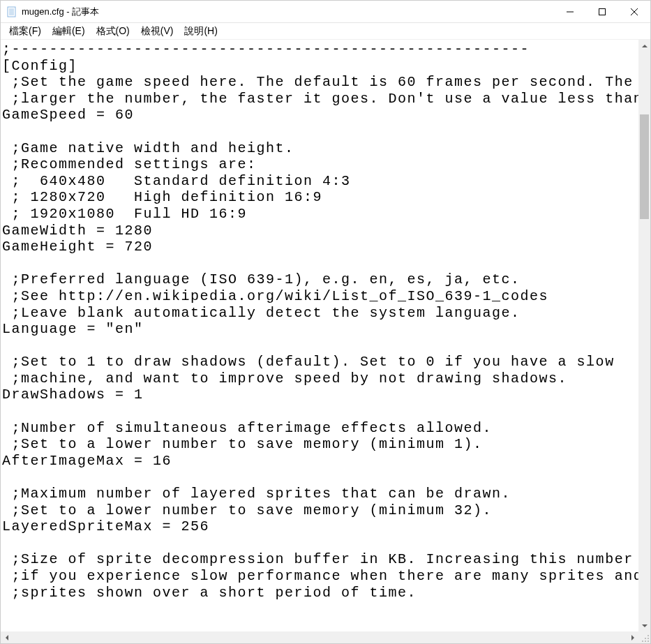  I want to click on scroll-left-arrow-icon, so click(7, 638).